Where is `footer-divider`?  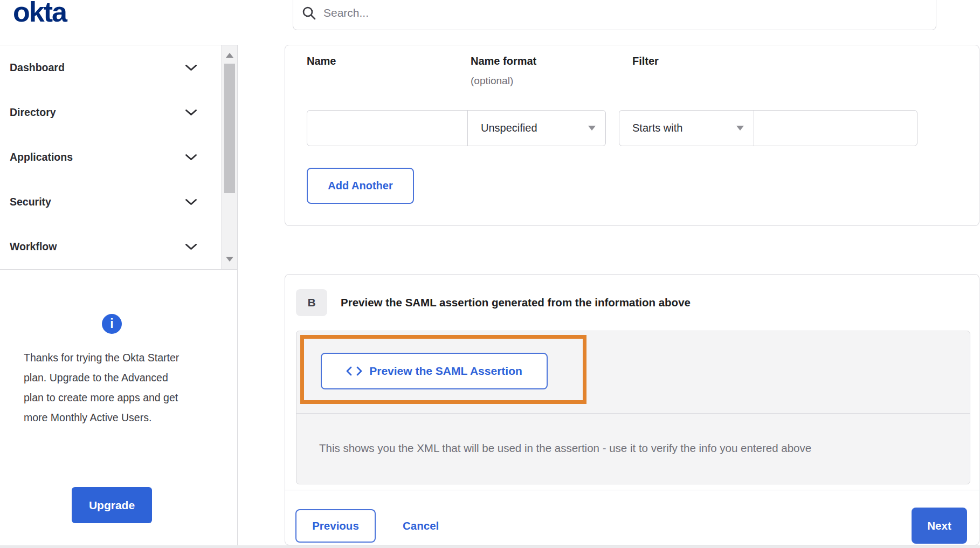 footer-divider is located at coordinates (632, 490).